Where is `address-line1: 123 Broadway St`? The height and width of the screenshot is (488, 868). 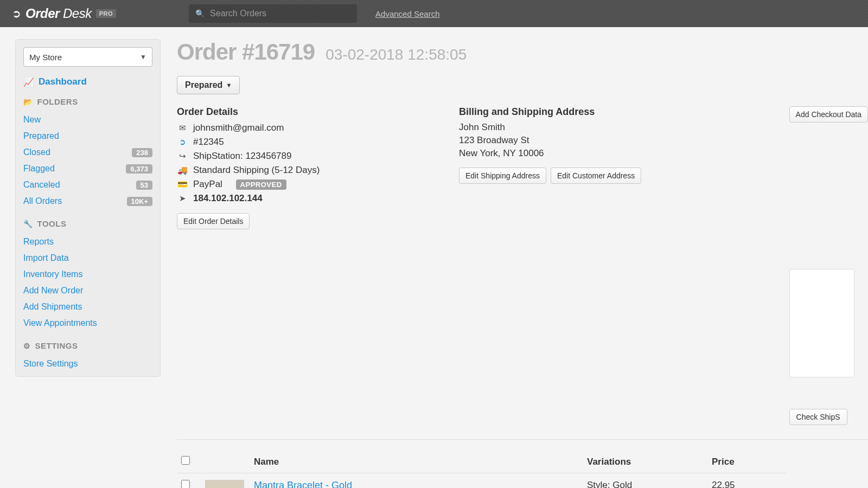 address-line1: 123 Broadway St is located at coordinates (573, 140).